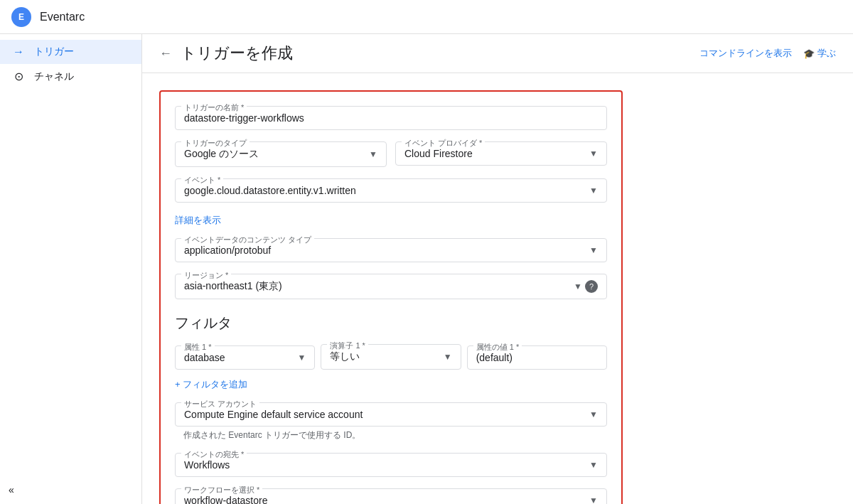  Describe the element at coordinates (222, 490) in the screenshot. I see `workflow-select-label: ワークフローを選択 *` at that location.